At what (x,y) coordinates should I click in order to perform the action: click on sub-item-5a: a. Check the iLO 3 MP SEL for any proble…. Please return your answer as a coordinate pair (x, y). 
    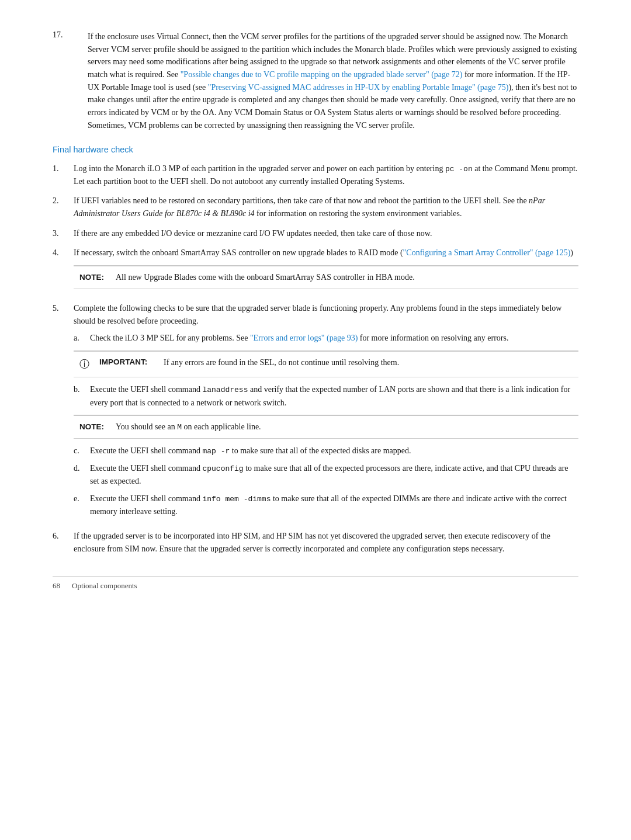
    Looking at the image, I should click on (326, 338).